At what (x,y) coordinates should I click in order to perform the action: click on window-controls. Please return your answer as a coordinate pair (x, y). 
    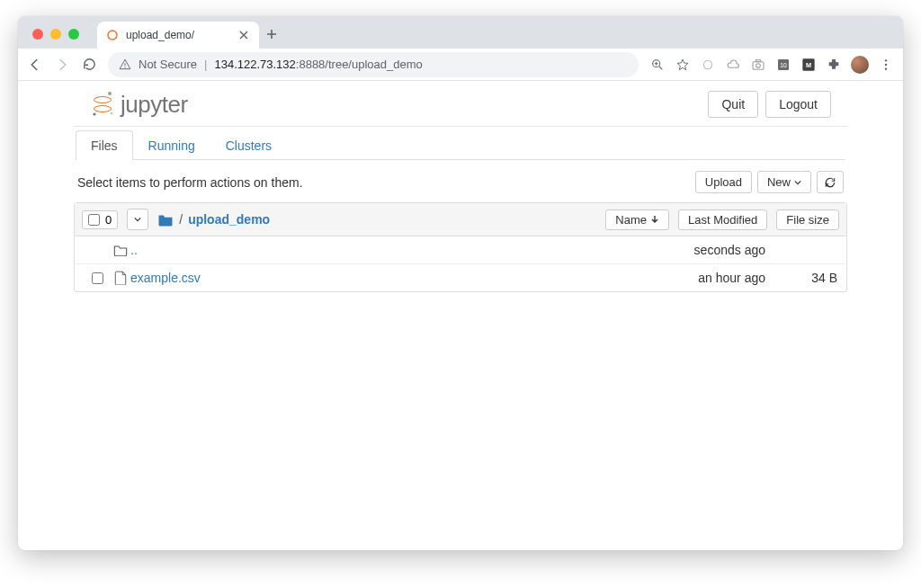
    Looking at the image, I should click on (56, 39).